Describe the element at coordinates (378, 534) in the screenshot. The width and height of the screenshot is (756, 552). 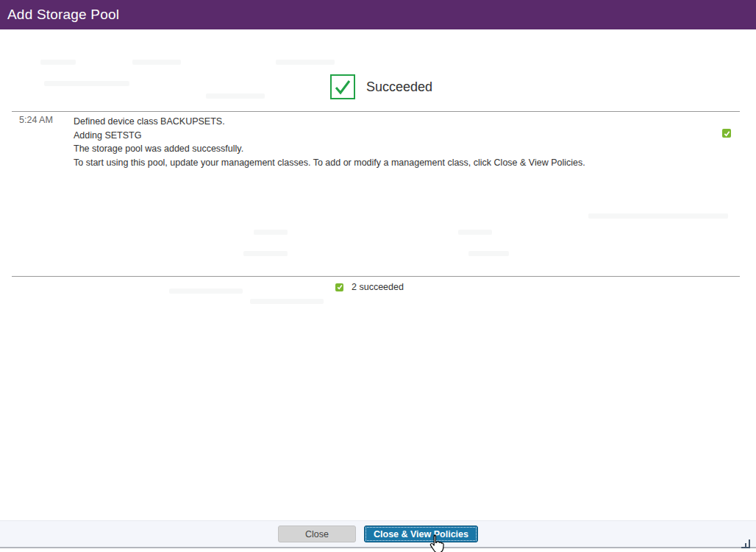
I see `dialog-footer: Close Close & View Policies` at that location.